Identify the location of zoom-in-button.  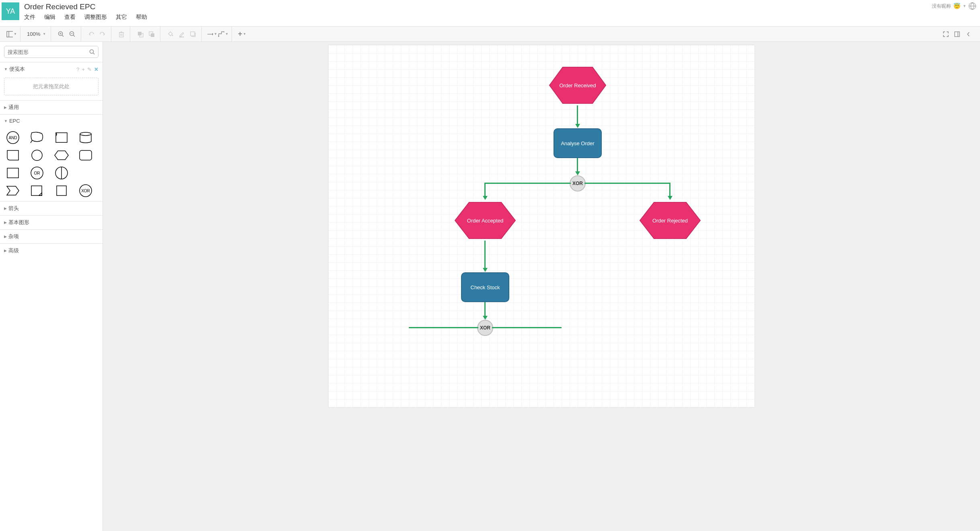
(61, 34).